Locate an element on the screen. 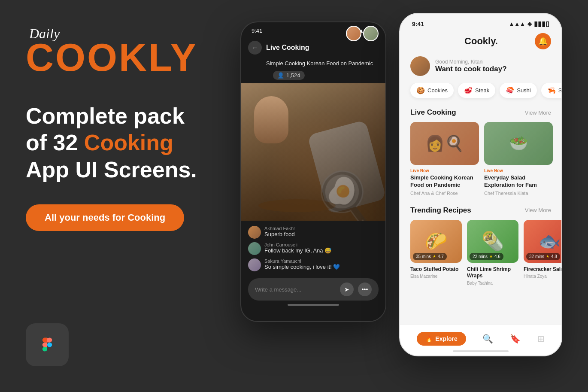  category-cookies: 🍪 Cookies is located at coordinates (432, 90).